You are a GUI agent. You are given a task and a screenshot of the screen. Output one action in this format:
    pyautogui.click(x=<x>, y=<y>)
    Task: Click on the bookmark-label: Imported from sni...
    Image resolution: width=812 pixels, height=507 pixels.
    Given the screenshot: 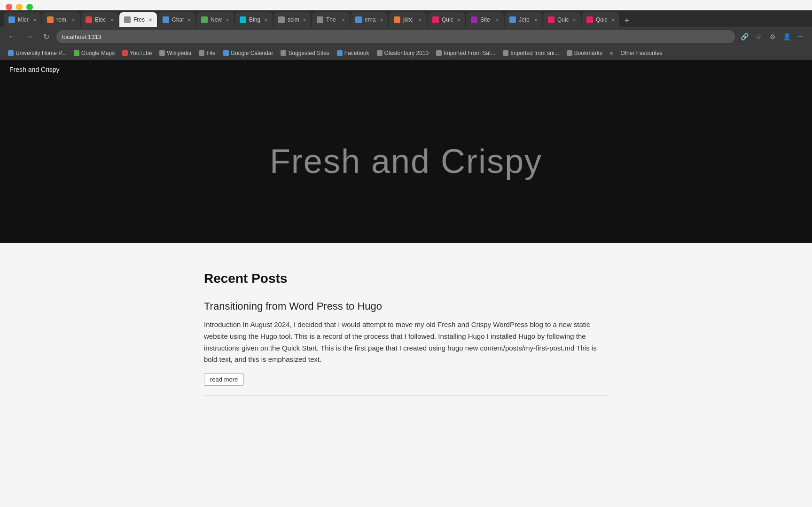 What is the action you would take?
    pyautogui.click(x=535, y=53)
    